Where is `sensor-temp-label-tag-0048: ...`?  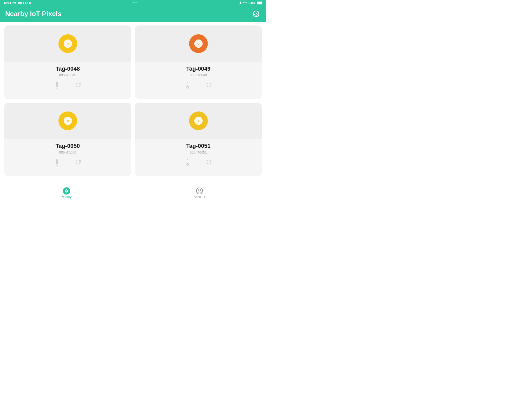
sensor-temp-label-tag-0048: ... is located at coordinates (57, 93).